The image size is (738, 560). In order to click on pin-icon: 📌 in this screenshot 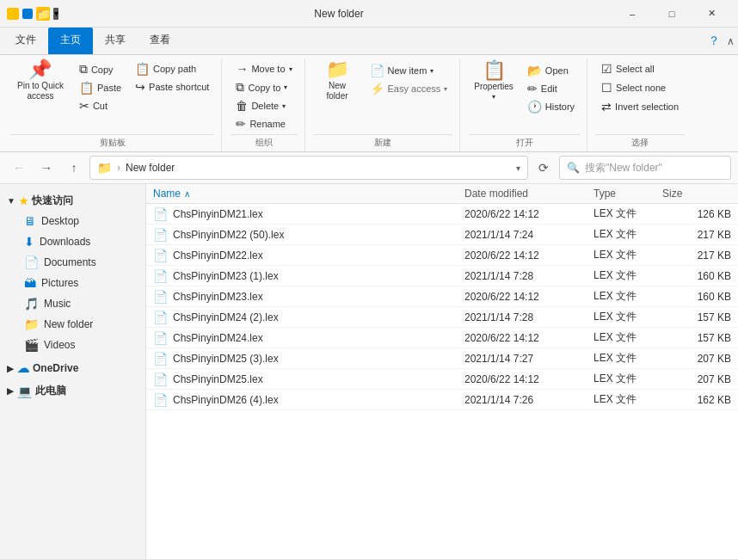, I will do `click(40, 70)`.